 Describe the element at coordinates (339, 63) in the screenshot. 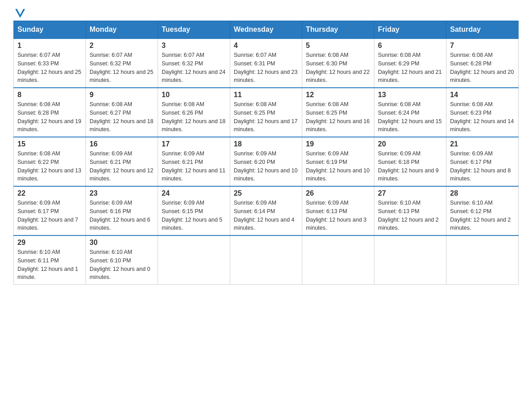

I see `calendar-cell: 5Sunrise: 6:08 AMSunset: 6:30 PMDaylight…` at that location.